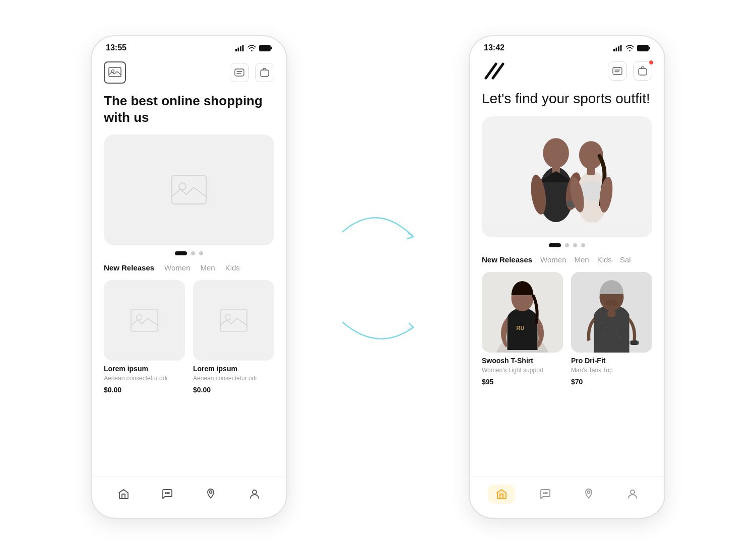  Describe the element at coordinates (208, 268) in the screenshot. I see `tab-men-left: Men` at that location.